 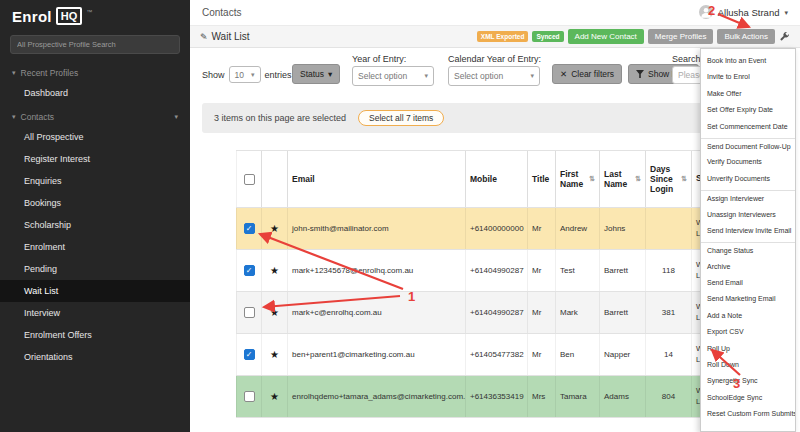 What do you see at coordinates (48, 357) in the screenshot?
I see `sidebar-item-label: Orientations` at bounding box center [48, 357].